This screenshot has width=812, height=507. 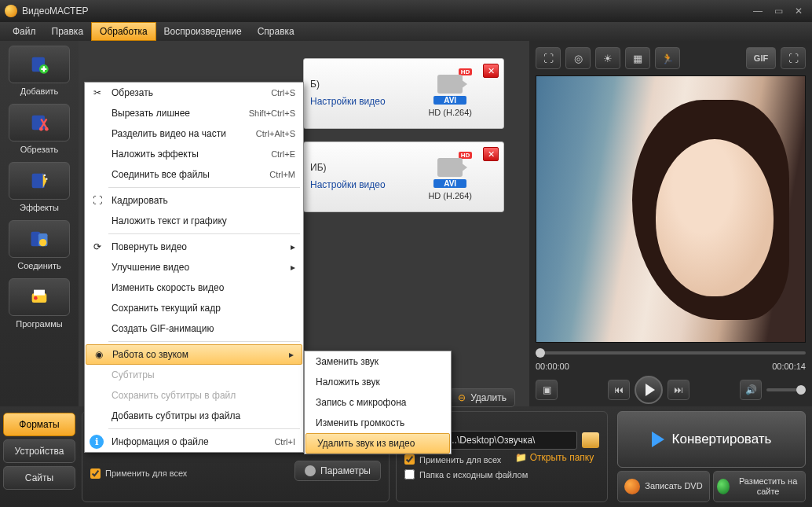 I want to click on delete-button: ⊖Удалить, so click(x=482, y=398).